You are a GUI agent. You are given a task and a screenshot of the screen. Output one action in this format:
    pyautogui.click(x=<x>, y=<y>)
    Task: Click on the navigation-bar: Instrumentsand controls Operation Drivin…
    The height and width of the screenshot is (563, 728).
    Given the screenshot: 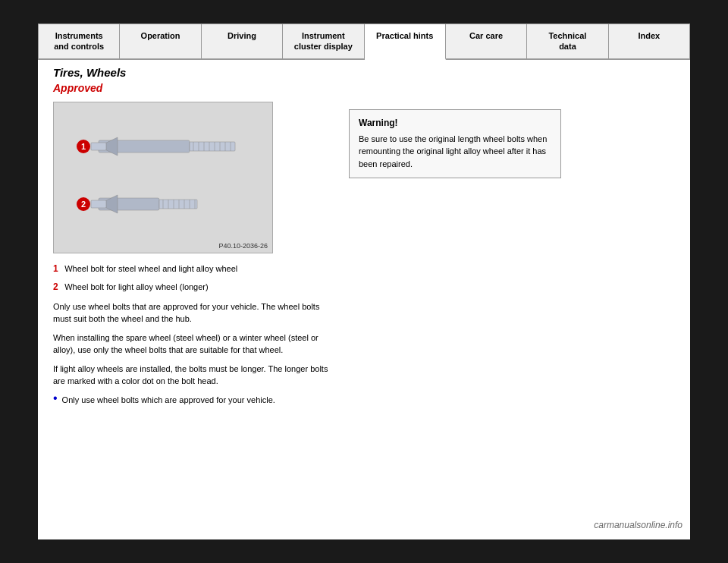 What is the action you would take?
    pyautogui.click(x=364, y=42)
    